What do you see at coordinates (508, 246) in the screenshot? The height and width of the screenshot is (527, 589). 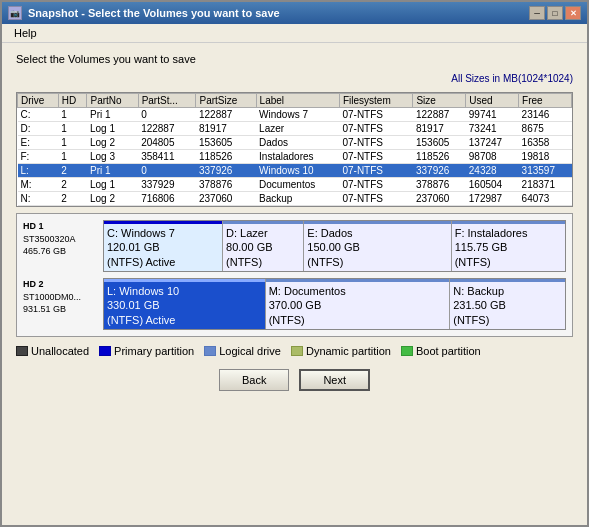 I see `partition-f: F: Instaladores 115.75 GB (NTFS)` at bounding box center [508, 246].